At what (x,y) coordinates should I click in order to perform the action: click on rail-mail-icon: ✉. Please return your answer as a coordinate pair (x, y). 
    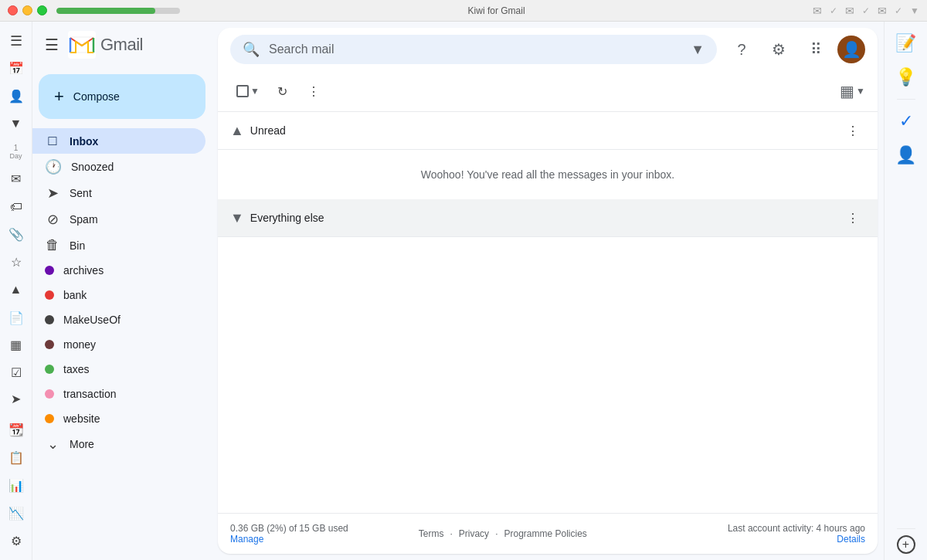
    Looking at the image, I should click on (16, 179).